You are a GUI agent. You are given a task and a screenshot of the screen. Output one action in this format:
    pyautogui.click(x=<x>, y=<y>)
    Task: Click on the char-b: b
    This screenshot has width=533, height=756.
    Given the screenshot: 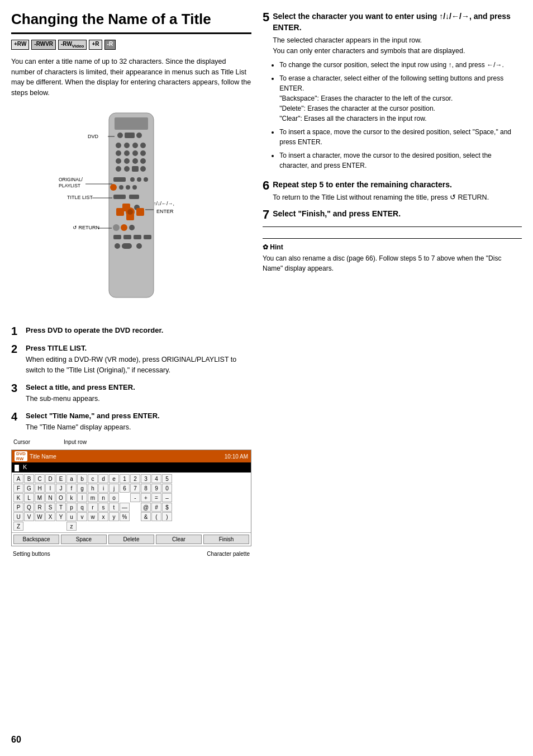 What is the action you would take?
    pyautogui.click(x=82, y=479)
    